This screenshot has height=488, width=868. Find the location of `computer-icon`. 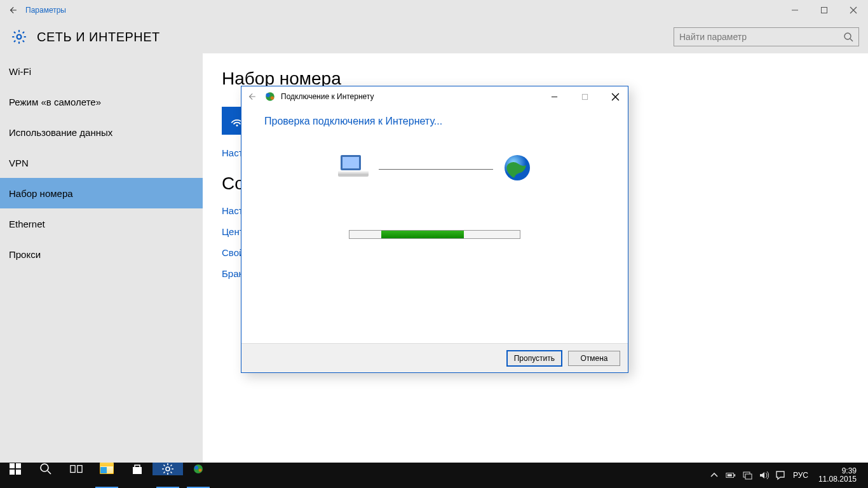

computer-icon is located at coordinates (353, 169).